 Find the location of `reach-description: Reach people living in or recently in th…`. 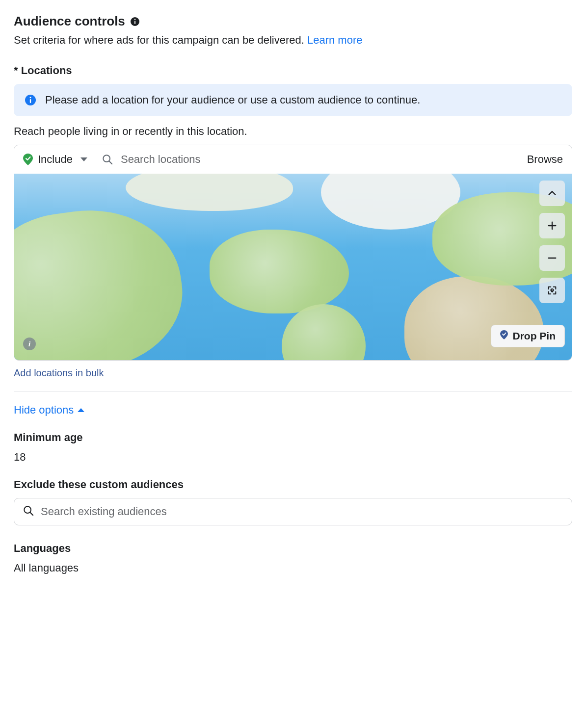

reach-description: Reach people living in or recently in th… is located at coordinates (293, 131).